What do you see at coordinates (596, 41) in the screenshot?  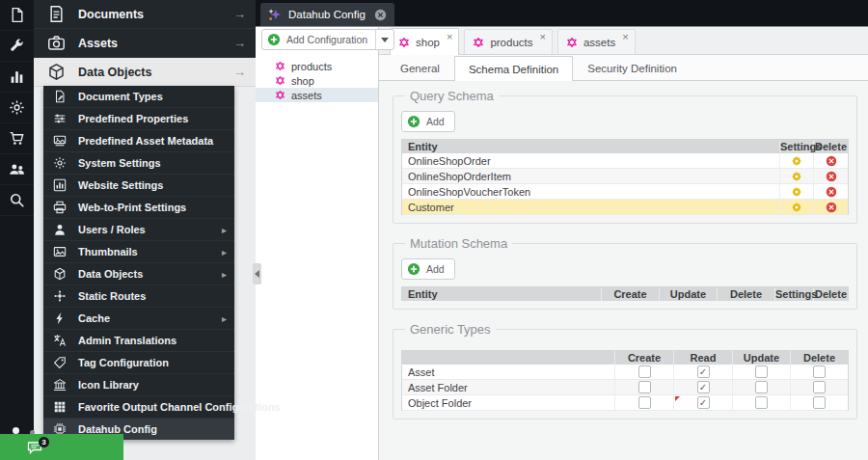 I see `tab-assets: assets ×` at bounding box center [596, 41].